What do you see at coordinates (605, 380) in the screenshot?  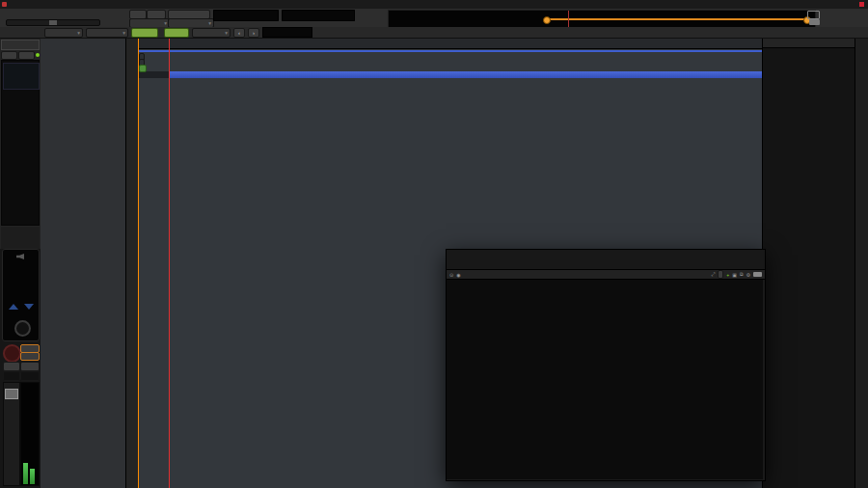 I see `surge-ui` at bounding box center [605, 380].